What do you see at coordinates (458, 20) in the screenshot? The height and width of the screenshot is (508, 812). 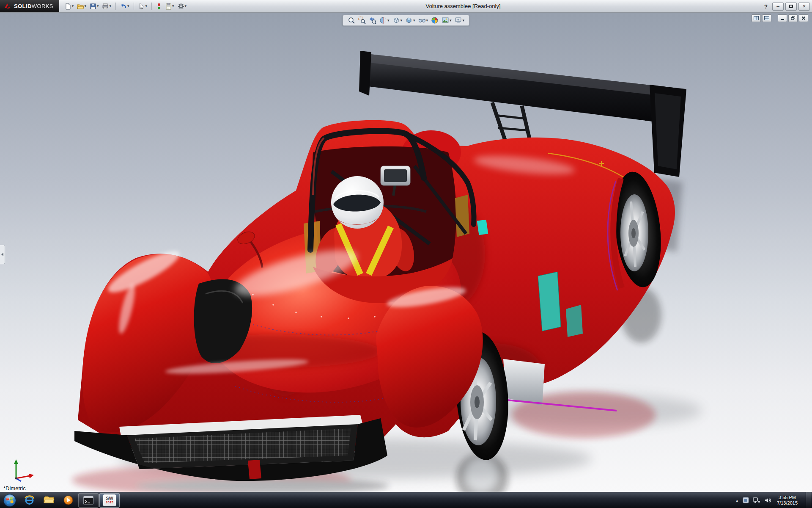 I see `view-settings-icon` at bounding box center [458, 20].